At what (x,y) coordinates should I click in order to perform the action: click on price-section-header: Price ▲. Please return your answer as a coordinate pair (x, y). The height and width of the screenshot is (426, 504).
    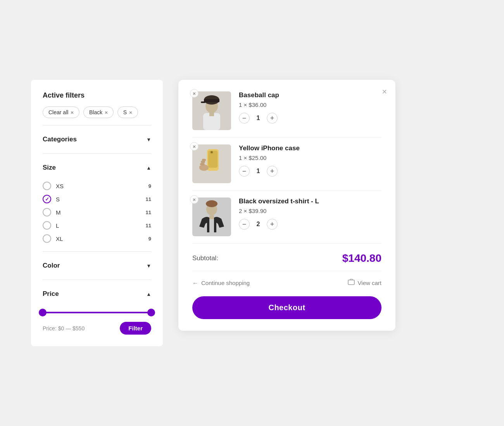
    Looking at the image, I should click on (97, 294).